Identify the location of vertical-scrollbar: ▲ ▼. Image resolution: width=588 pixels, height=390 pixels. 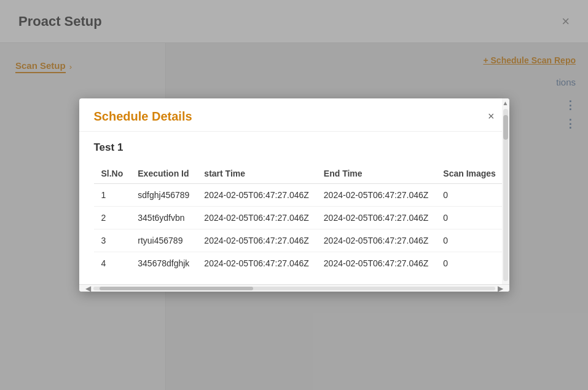
(506, 195).